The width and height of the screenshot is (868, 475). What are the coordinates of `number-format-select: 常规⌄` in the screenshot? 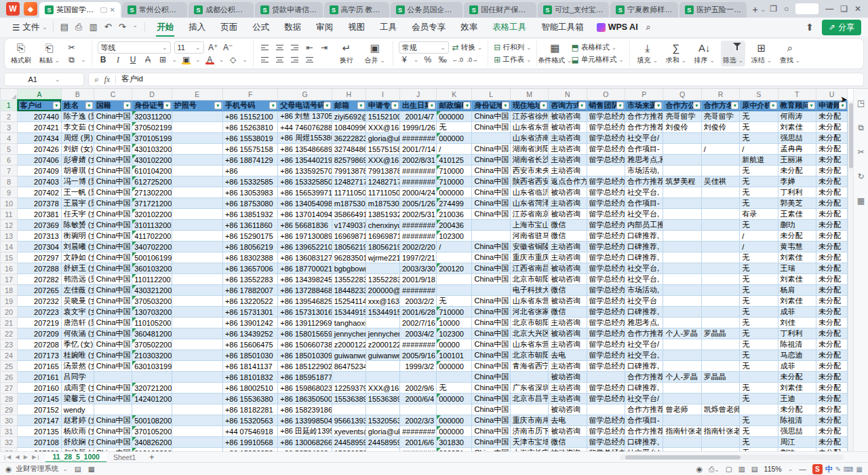 It's located at (424, 48).